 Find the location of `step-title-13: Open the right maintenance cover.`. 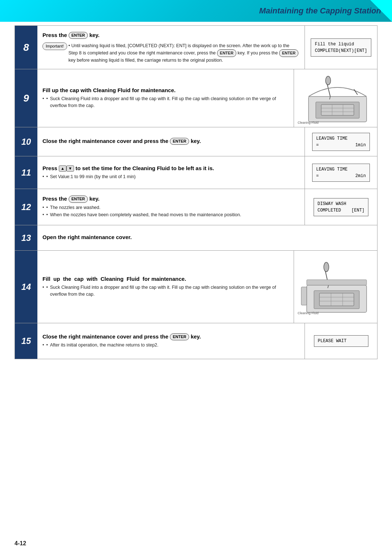

step-title-13: Open the right maintenance cover. is located at coordinates (207, 237).